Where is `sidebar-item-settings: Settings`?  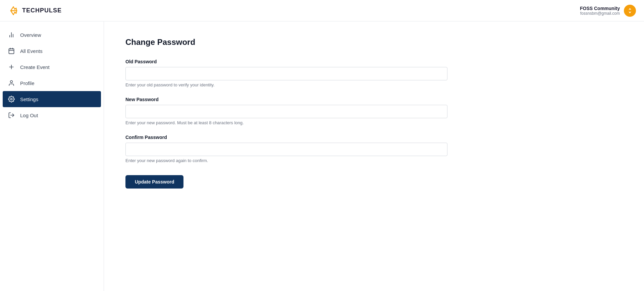
sidebar-item-settings: Settings is located at coordinates (52, 99).